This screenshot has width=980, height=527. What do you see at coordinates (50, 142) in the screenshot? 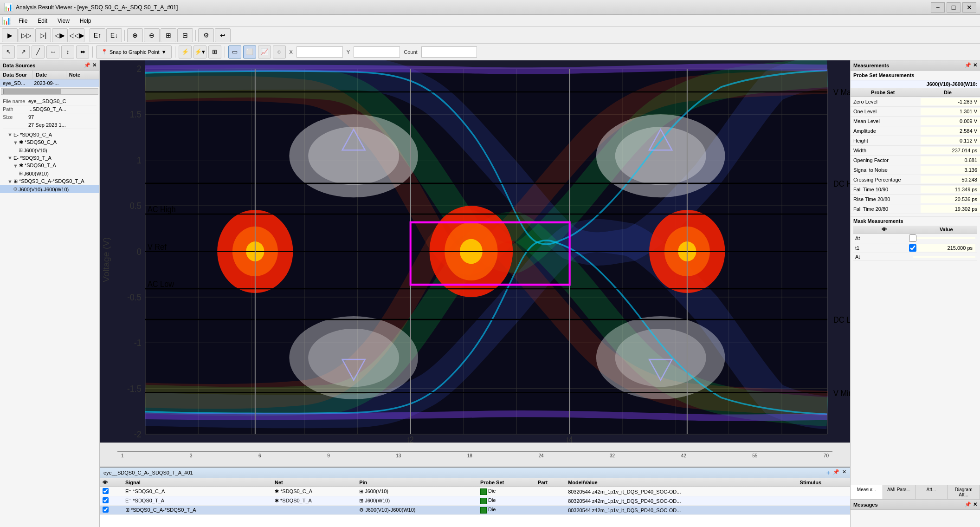
I see `tree-item-1: ▼ ✱ *SDQS0_C_A` at bounding box center [50, 142].